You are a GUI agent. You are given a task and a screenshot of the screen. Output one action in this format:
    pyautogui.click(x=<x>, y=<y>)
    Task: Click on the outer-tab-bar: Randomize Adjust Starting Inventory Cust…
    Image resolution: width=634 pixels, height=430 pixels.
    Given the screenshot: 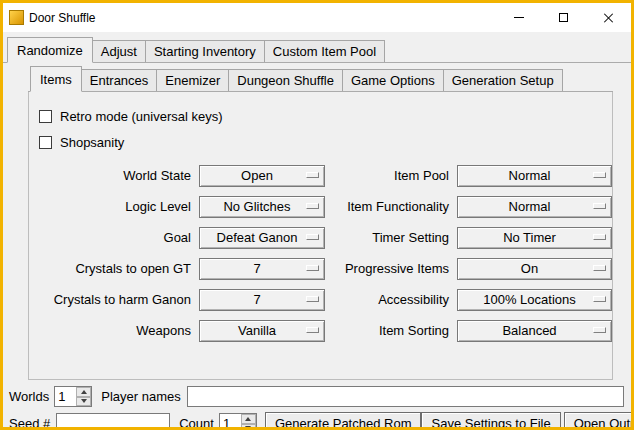 What is the action you would take?
    pyautogui.click(x=317, y=48)
    